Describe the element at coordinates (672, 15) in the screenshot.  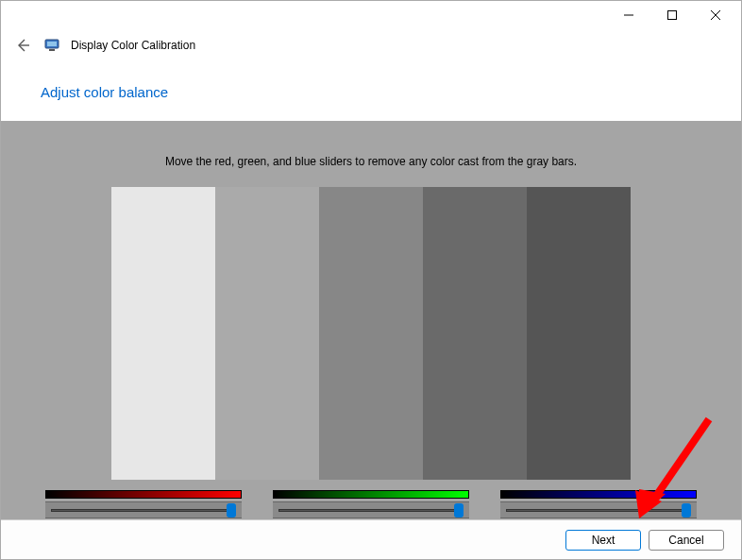
I see `maximize-button` at that location.